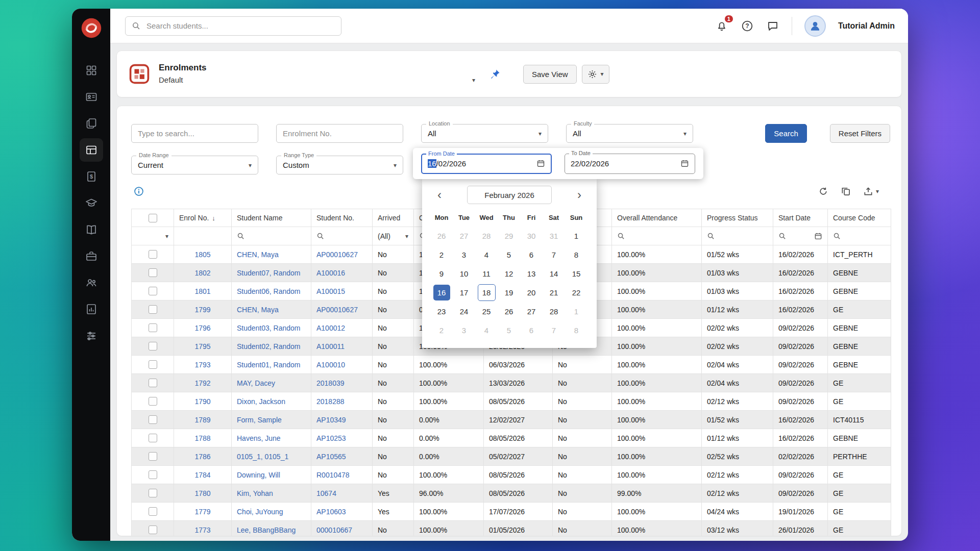  I want to click on select-all-checkbox, so click(153, 218).